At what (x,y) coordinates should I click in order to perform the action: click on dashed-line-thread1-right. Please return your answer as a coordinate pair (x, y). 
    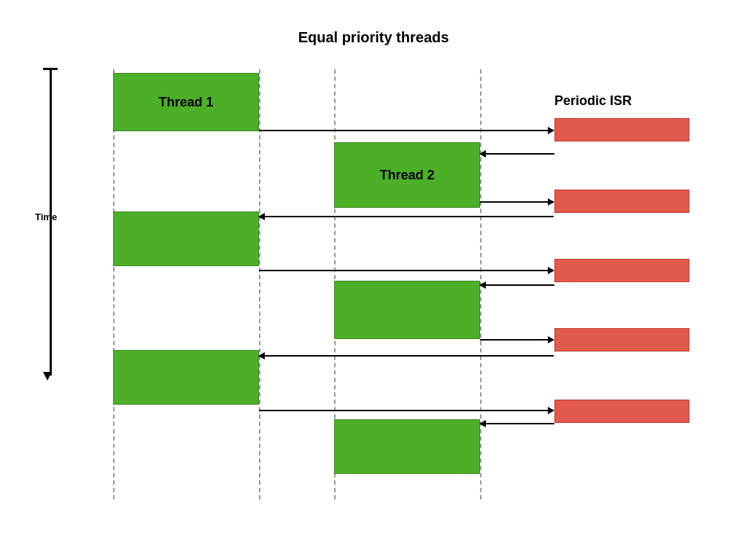
    Looking at the image, I should click on (260, 284).